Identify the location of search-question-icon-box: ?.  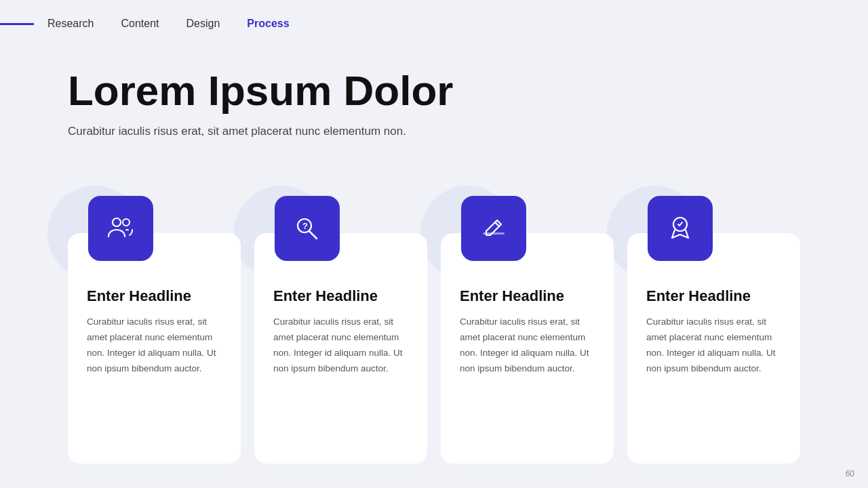
(307, 228).